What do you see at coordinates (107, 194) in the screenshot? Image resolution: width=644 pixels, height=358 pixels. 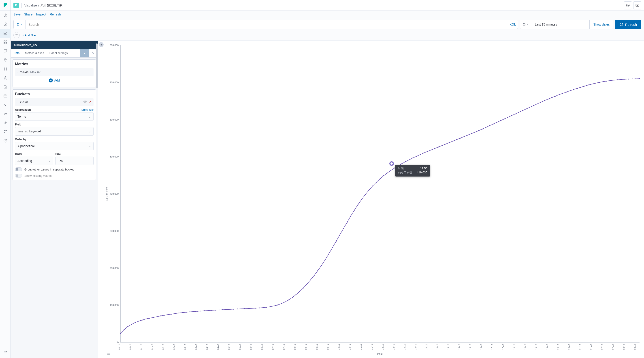 I see `svg-text: 独立用户数` at bounding box center [107, 194].